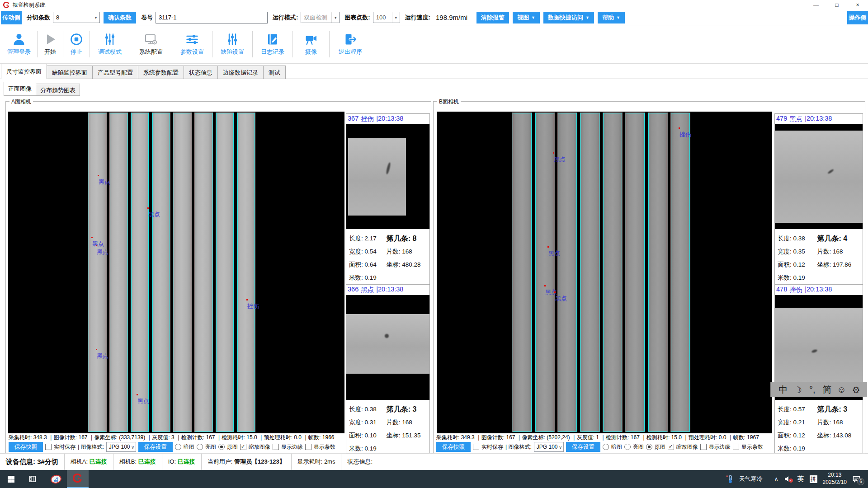 This screenshot has height=488, width=868. I want to click on maximize-button: □, so click(837, 5).